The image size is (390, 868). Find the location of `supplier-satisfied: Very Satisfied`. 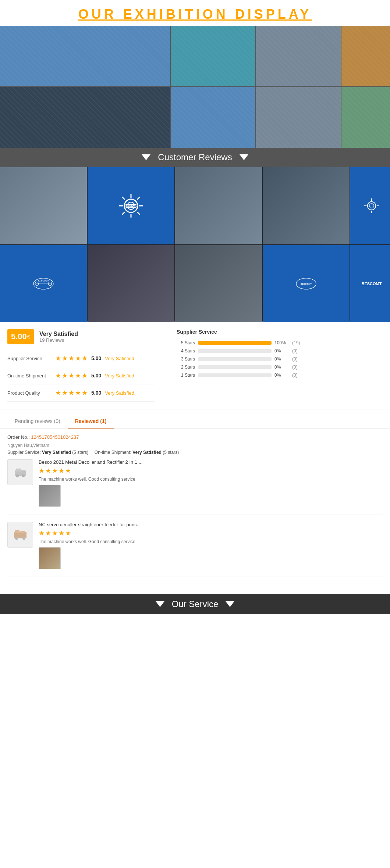

supplier-satisfied: Very Satisfied is located at coordinates (120, 359).